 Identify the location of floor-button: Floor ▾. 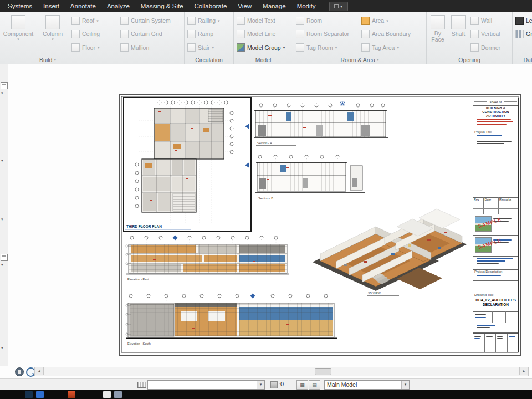
(94, 48).